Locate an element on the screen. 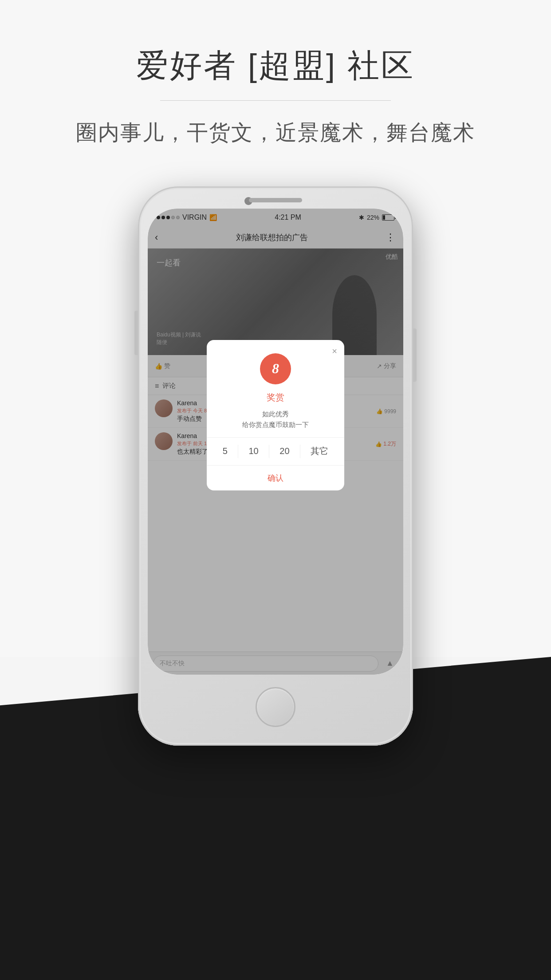 This screenshot has height=980, width=551. sub-title: 圈内事儿，干货文，近景魔术，舞台魔术 is located at coordinates (276, 133).